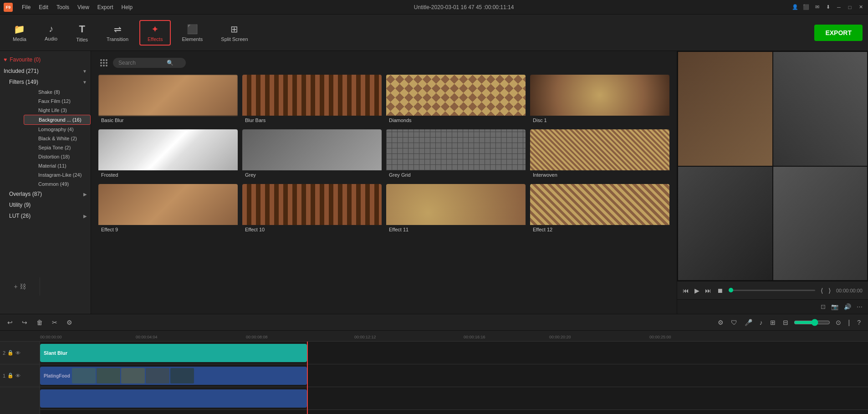  Describe the element at coordinates (708, 291) in the screenshot. I see `next-frame-btn: ⏭` at that location.